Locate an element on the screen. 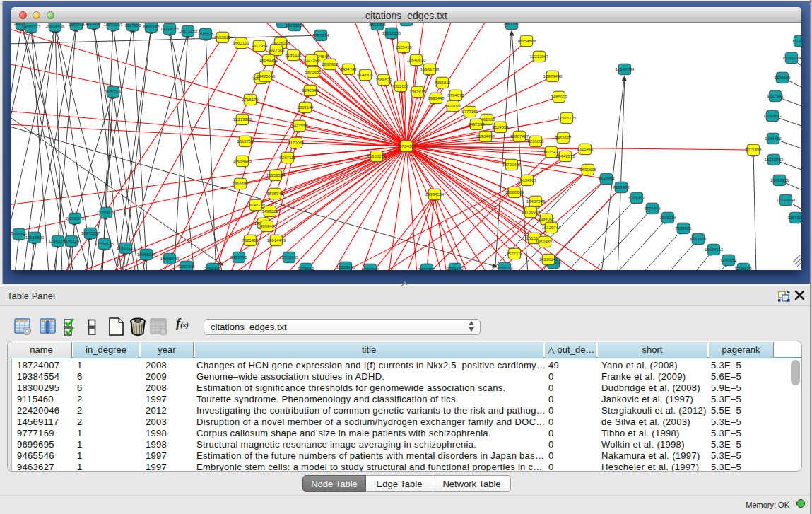  svg-text: 8427552 is located at coordinates (300, 126).